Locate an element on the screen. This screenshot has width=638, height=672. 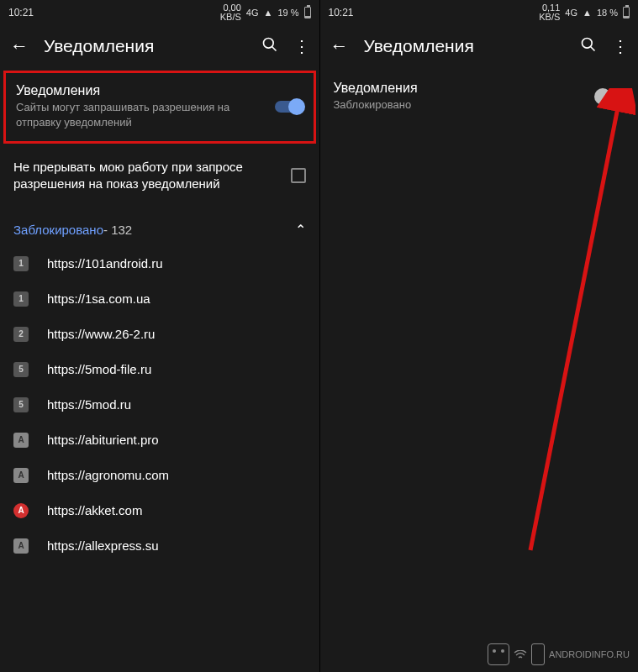
site-url: https://1sa.com.ua is located at coordinates (99, 299).